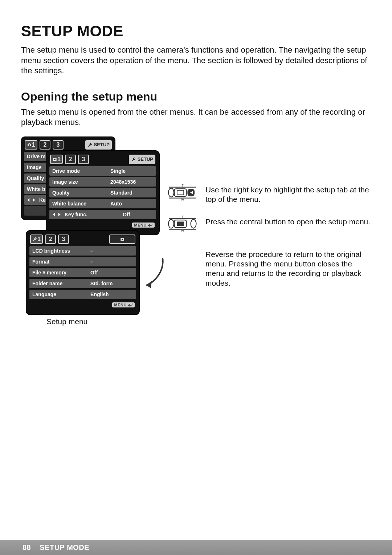 Image resolution: width=392 pixels, height=555 pixels. Describe the element at coordinates (196, 118) in the screenshot. I see `section-intro: The setup menu is opened from the other …` at that location.